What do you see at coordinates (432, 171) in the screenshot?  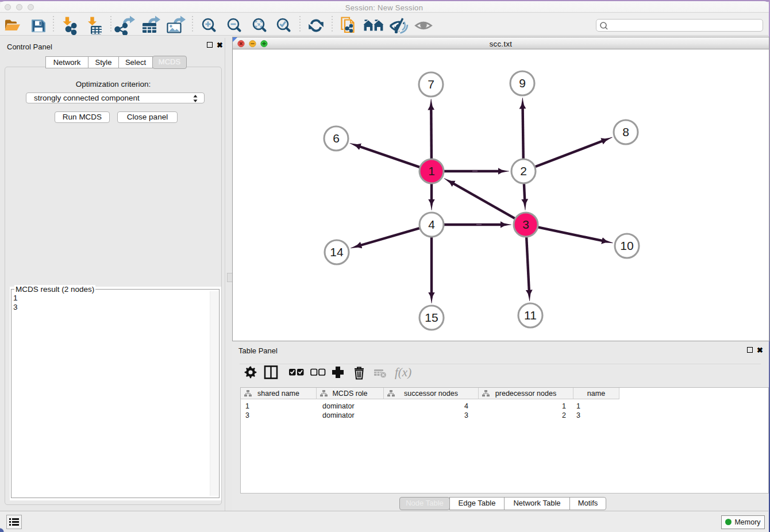 I see `svg-text: 1` at bounding box center [432, 171].